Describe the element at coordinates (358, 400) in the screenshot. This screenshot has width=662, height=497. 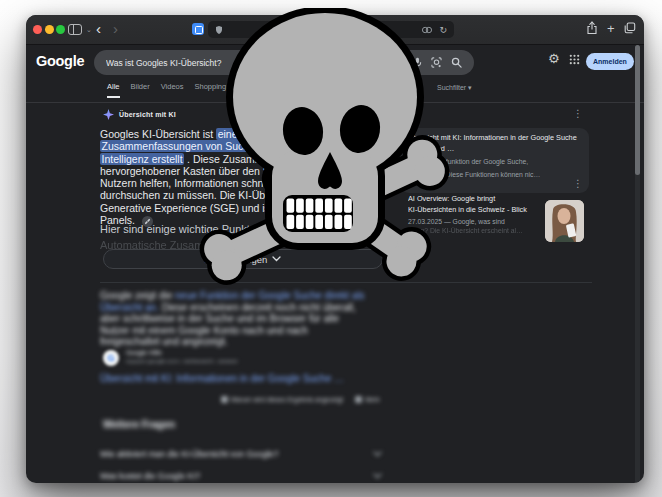
I see `flag-icon` at that location.